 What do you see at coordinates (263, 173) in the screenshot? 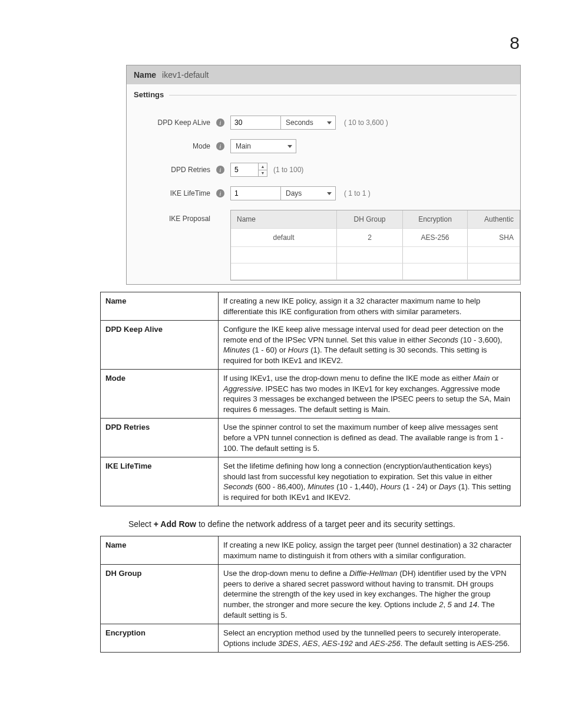
I see `spinner-down-icon: ▼` at bounding box center [263, 173].